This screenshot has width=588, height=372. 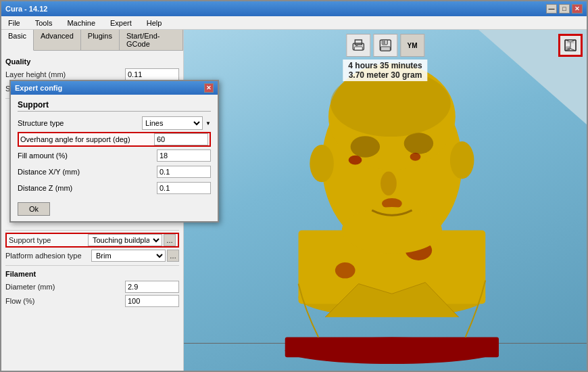 I want to click on quality-section-header: Quality, so click(x=92, y=62).